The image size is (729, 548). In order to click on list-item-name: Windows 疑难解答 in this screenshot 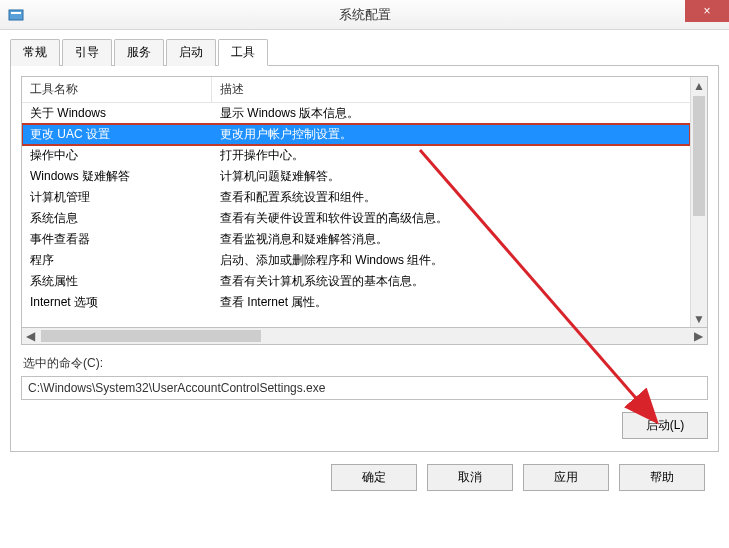, I will do `click(117, 176)`.